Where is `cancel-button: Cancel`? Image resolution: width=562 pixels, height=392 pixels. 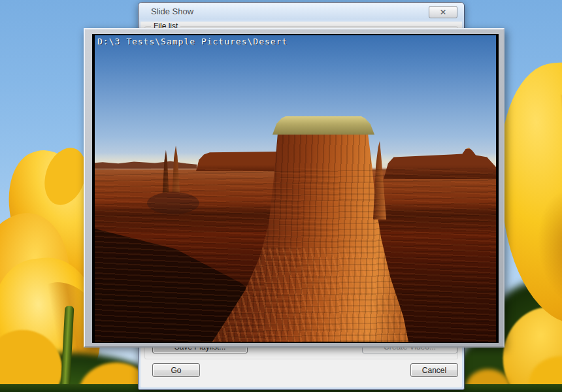 cancel-button: Cancel is located at coordinates (434, 370).